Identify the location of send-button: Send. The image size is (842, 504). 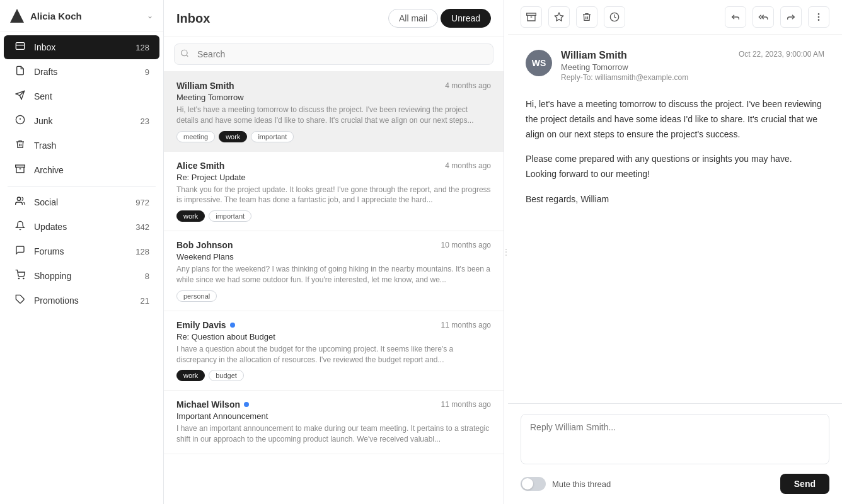
(805, 484).